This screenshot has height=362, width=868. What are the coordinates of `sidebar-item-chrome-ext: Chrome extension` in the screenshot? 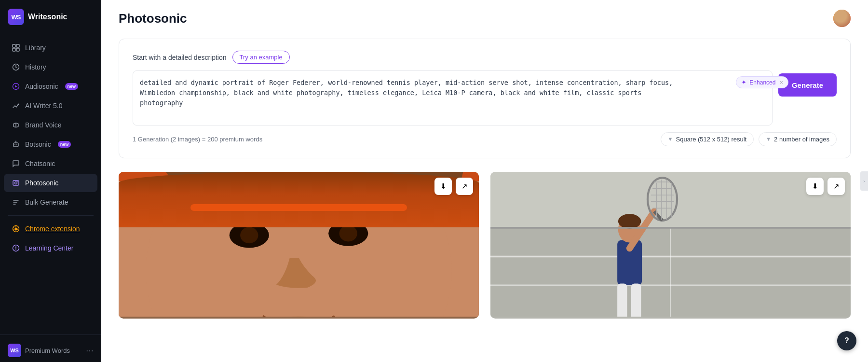 It's located at (51, 229).